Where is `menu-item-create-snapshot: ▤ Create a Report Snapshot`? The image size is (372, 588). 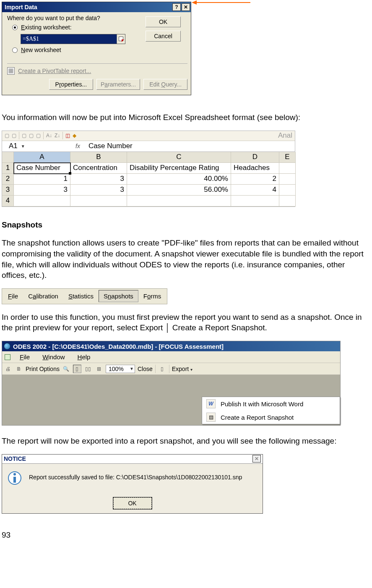 menu-item-create-snapshot: ▤ Create a Report Snapshot is located at coordinates (271, 417).